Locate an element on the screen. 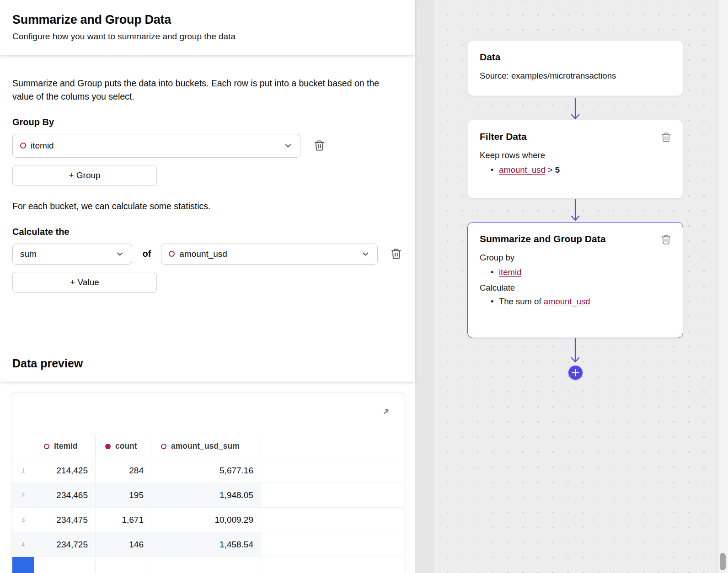  delete-group-by-button is located at coordinates (319, 146).